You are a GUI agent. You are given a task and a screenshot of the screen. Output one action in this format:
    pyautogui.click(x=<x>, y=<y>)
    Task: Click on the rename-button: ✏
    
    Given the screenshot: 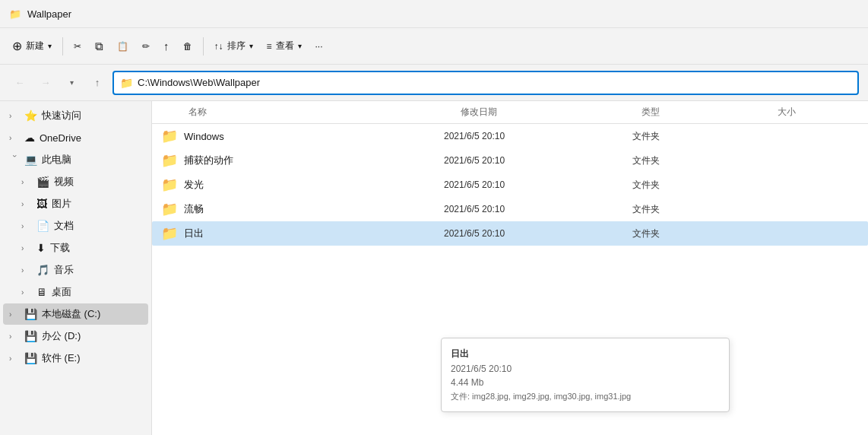 What is the action you would take?
    pyautogui.click(x=146, y=46)
    